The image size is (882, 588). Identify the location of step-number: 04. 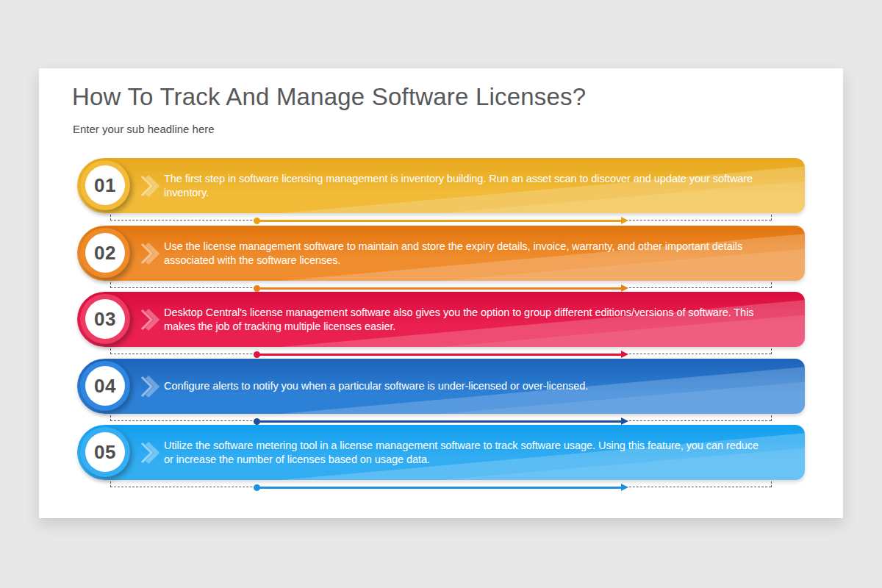
(105, 387).